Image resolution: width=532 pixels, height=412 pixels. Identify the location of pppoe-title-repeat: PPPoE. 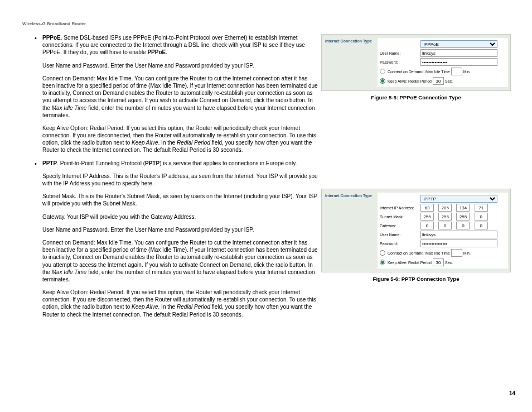
(156, 52).